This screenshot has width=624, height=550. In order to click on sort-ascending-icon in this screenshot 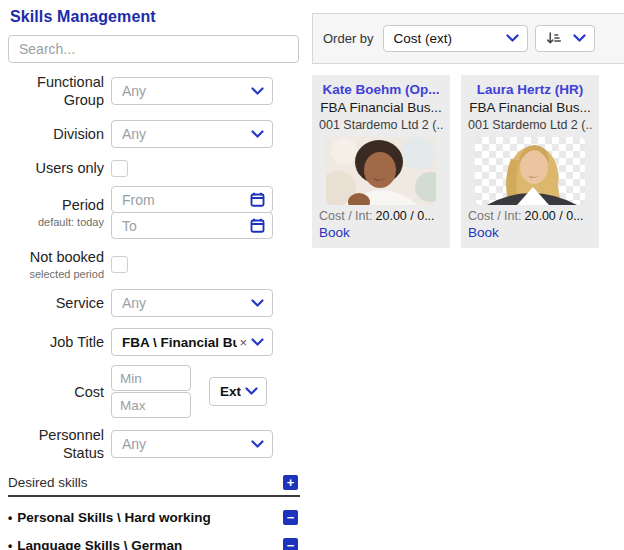, I will do `click(554, 38)`.